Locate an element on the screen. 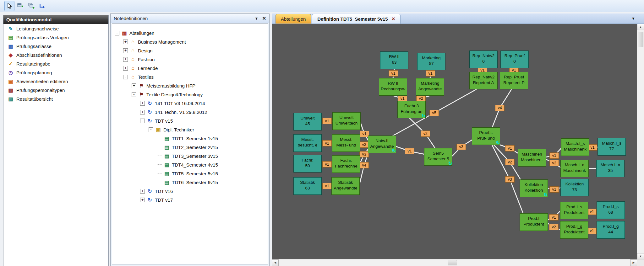  tree-item-abteilungen: -▦Abteilungen is located at coordinates (190, 33).